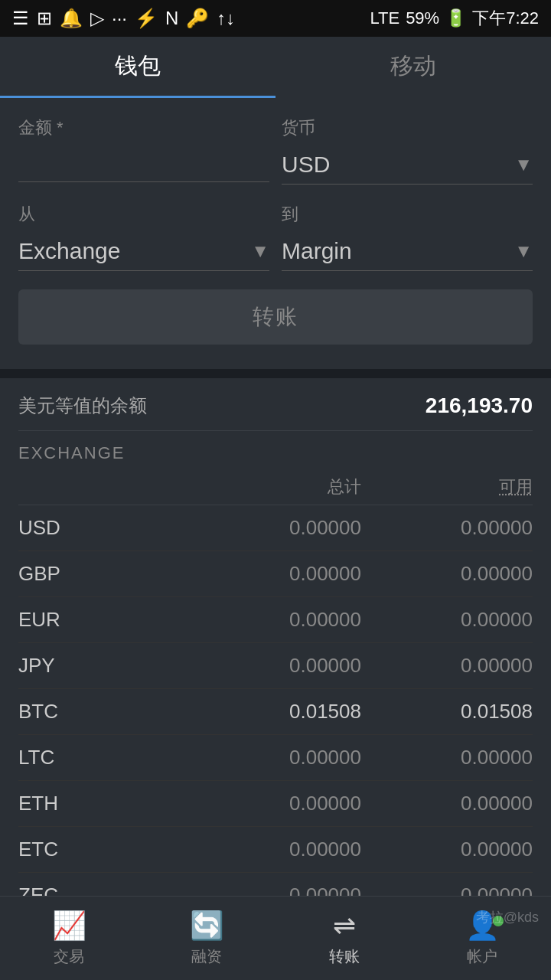 This screenshot has height=980, width=551. Describe the element at coordinates (276, 666) in the screenshot. I see `row-total-3: 0.00000` at that location.